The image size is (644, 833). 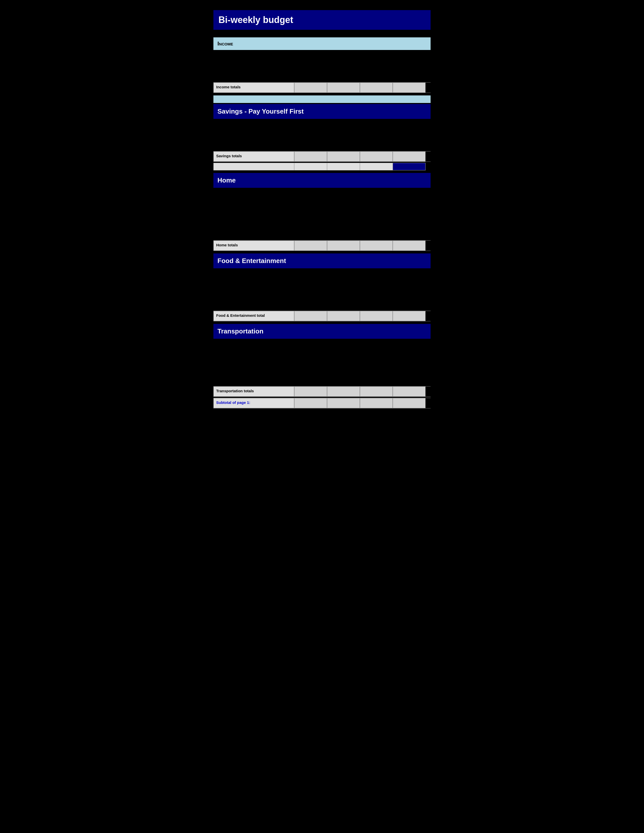 What do you see at coordinates (409, 167) in the screenshot?
I see `savings-gap-col5` at bounding box center [409, 167].